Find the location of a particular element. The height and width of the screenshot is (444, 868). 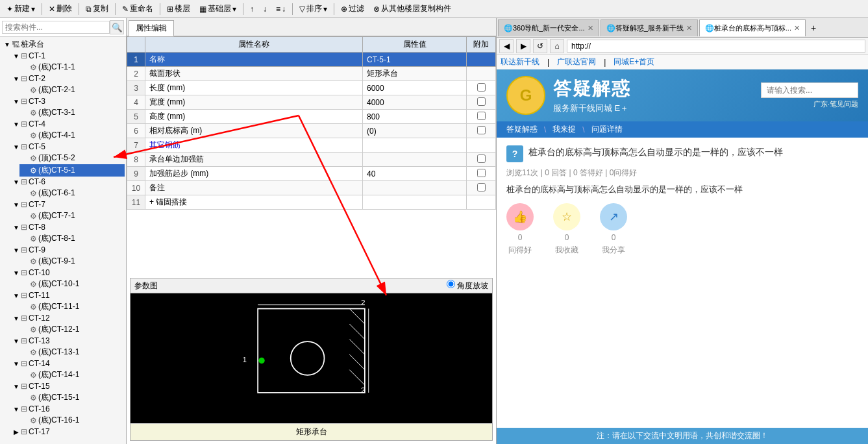

tree-item-ct16: ▼ ⊟ CT-16 is located at coordinates (68, 409).